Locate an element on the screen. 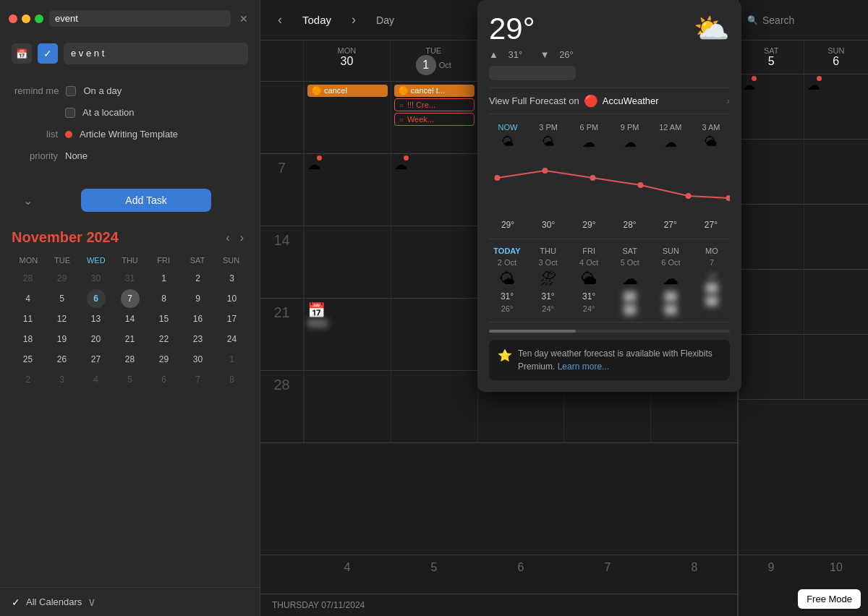 This screenshot has width=868, height=616. mini-day: 13 is located at coordinates (96, 319).